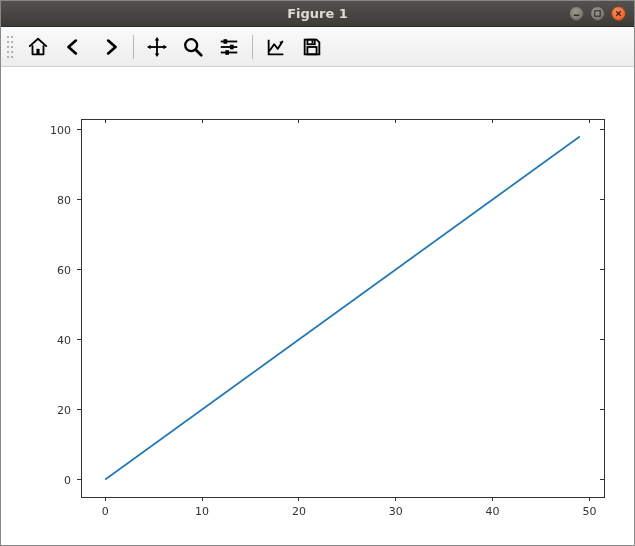 This screenshot has height=546, width=635. I want to click on forward-icon, so click(110, 47).